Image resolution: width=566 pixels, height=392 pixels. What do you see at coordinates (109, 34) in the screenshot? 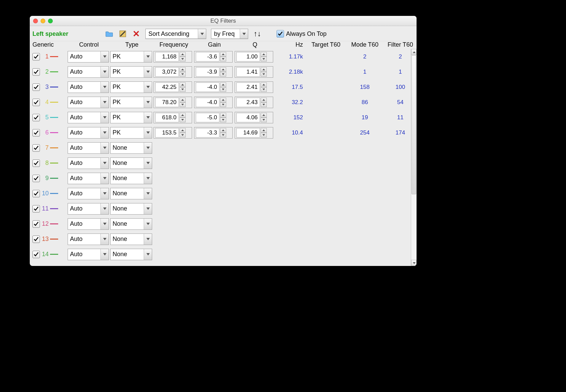
I see `open-icon` at bounding box center [109, 34].